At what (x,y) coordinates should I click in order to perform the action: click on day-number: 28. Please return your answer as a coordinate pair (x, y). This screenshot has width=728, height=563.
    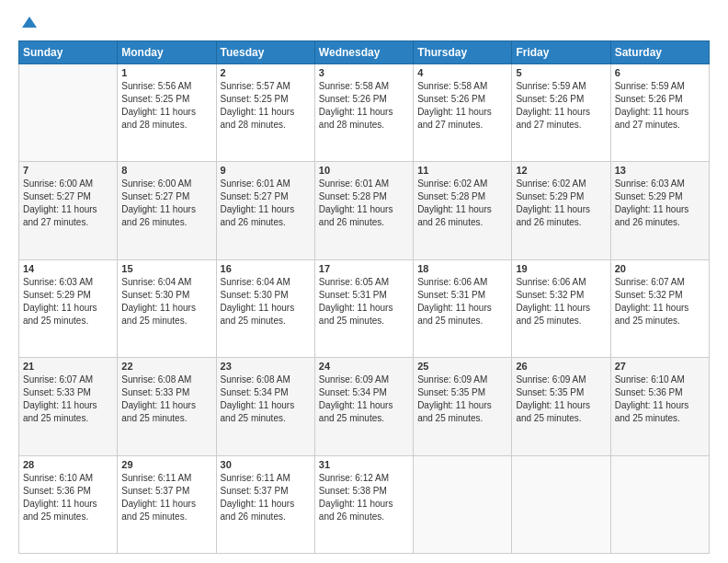
    Looking at the image, I should click on (68, 465).